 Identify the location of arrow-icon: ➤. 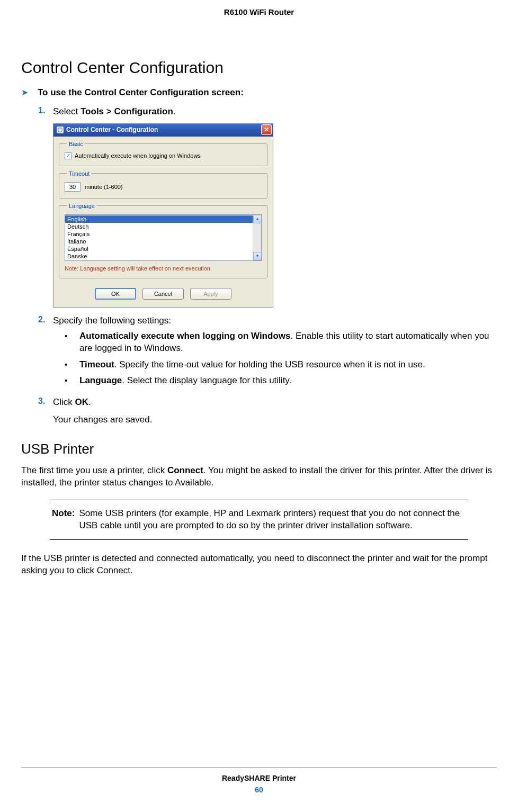
(24, 93).